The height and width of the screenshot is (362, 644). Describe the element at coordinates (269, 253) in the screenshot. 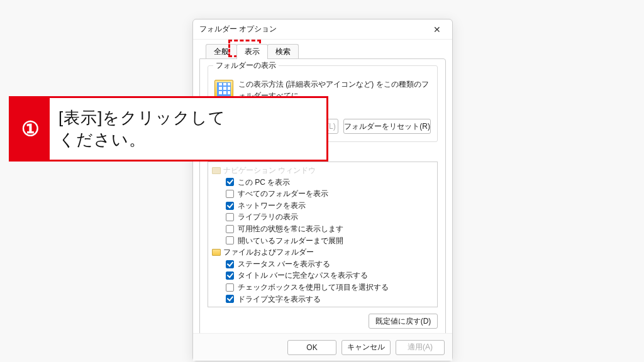

I see `tree-category-files-label: ファイルおよびフォルダー` at that location.